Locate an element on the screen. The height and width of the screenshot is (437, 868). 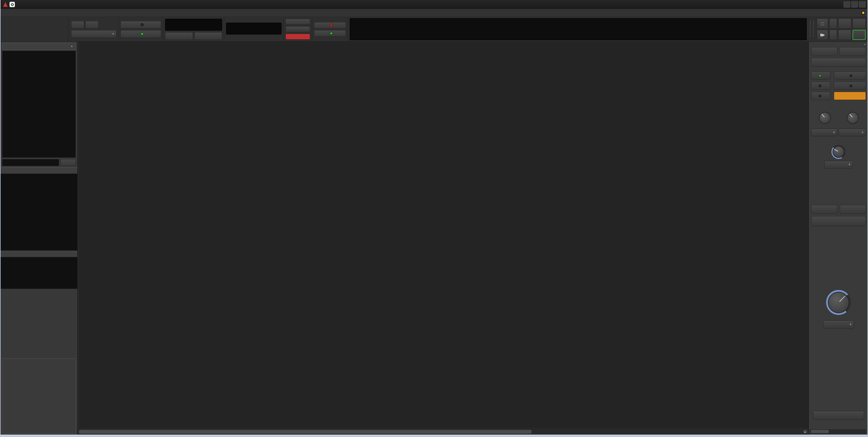
secondary-clock-section is located at coordinates (254, 29).